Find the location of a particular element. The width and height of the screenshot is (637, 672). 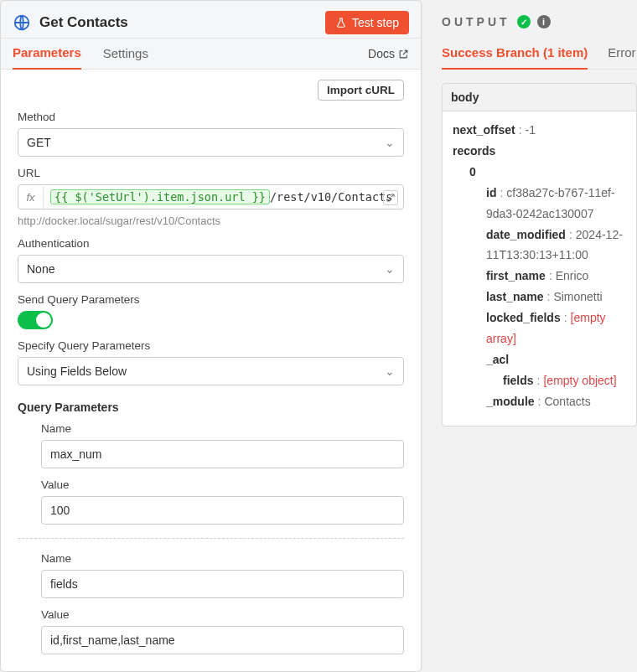

auth-select: None ⌄ is located at coordinates (211, 269).